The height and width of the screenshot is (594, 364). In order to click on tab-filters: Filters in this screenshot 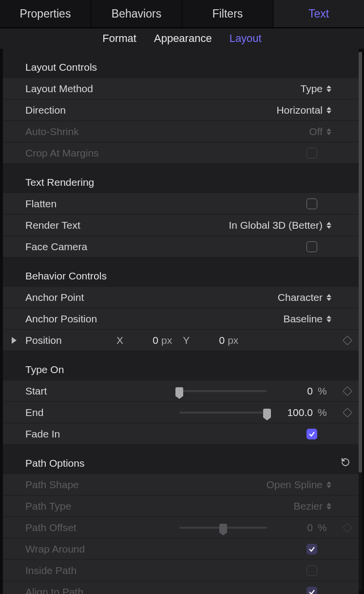, I will do `click(228, 14)`.